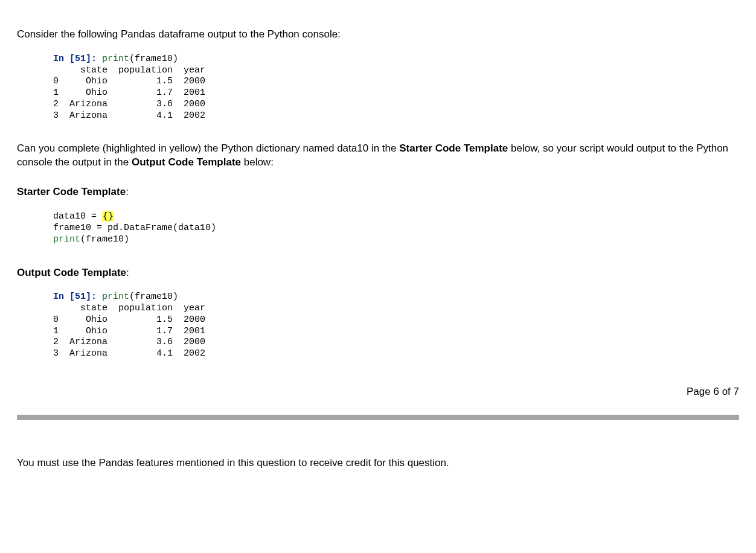 This screenshot has height=553, width=756. Describe the element at coordinates (127, 192) in the screenshot. I see `starter-heading-colon: :` at that location.